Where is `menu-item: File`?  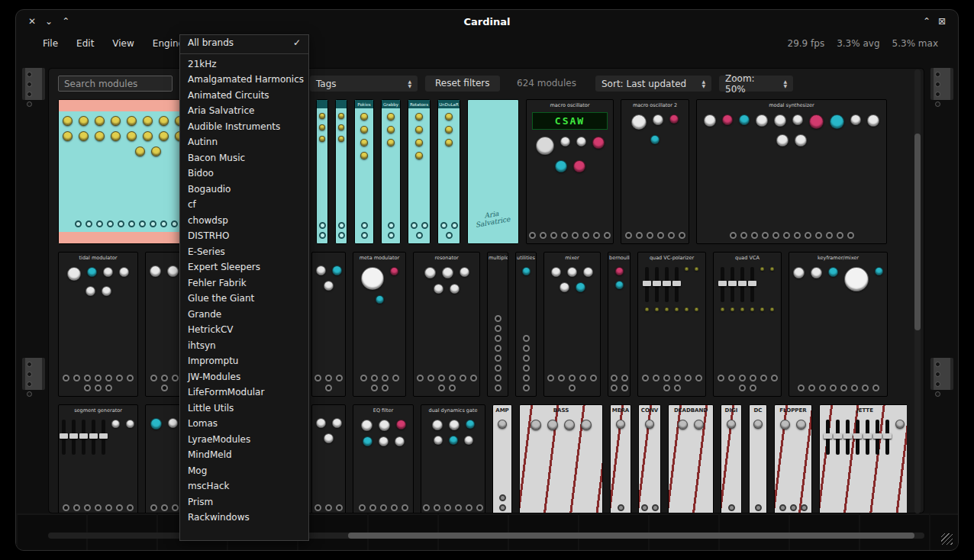 menu-item: File is located at coordinates (50, 43).